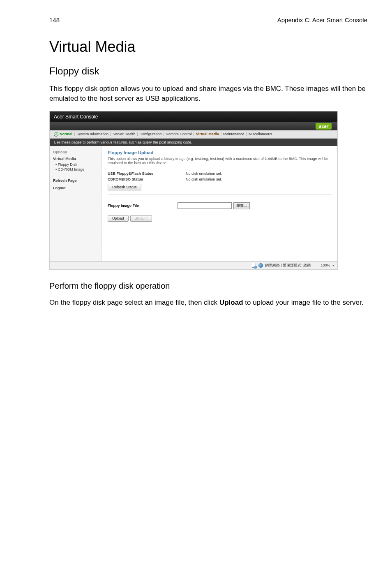 Image resolution: width=392 pixels, height=563 pixels. Describe the element at coordinates (76, 159) in the screenshot. I see `sidebar-section-virtual-media: Virtual Media` at that location.